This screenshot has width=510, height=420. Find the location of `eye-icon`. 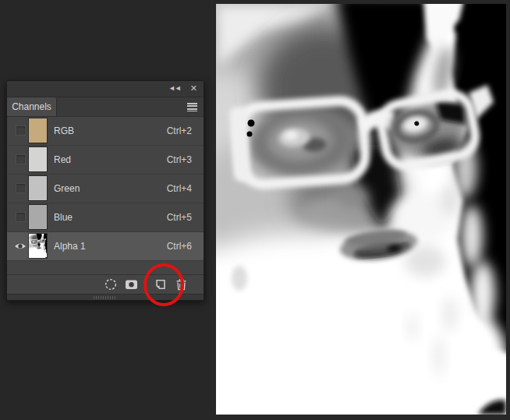

eye-icon is located at coordinates (20, 246).